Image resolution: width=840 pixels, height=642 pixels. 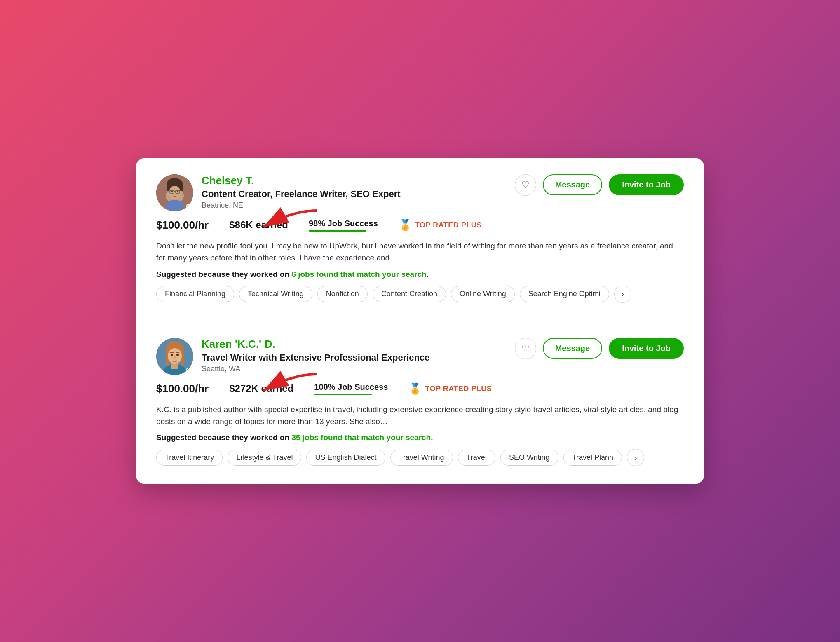 What do you see at coordinates (359, 274) in the screenshot?
I see `suggested-link: 6 jobs found that match your search` at bounding box center [359, 274].